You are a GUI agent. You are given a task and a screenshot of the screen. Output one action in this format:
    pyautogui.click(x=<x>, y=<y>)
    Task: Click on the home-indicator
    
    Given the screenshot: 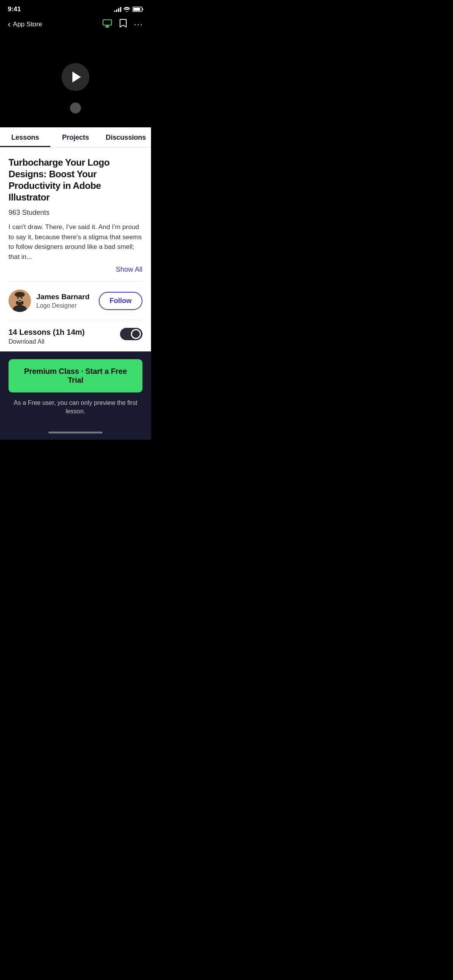 What is the action you would take?
    pyautogui.click(x=76, y=433)
    